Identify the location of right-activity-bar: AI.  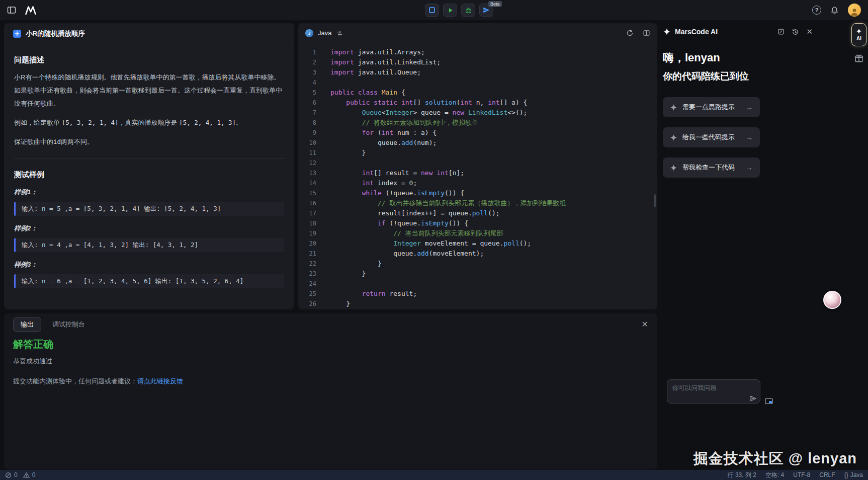
(859, 43).